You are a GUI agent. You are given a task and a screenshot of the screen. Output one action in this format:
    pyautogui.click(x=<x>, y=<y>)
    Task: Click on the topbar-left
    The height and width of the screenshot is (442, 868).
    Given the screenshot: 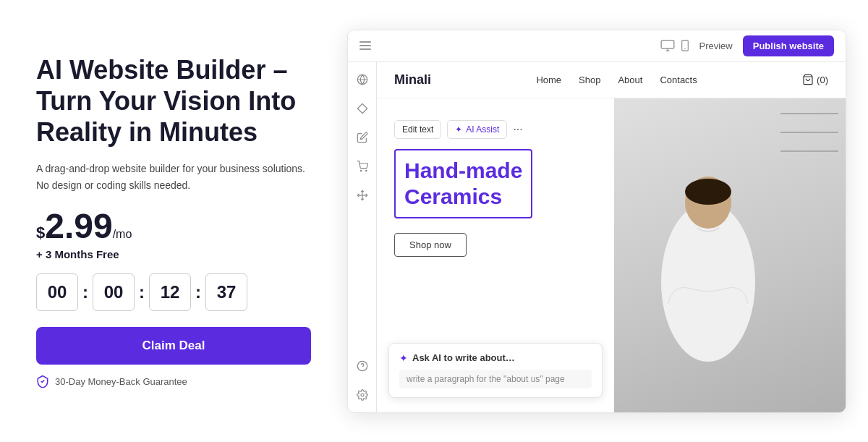 What is the action you would take?
    pyautogui.click(x=365, y=46)
    